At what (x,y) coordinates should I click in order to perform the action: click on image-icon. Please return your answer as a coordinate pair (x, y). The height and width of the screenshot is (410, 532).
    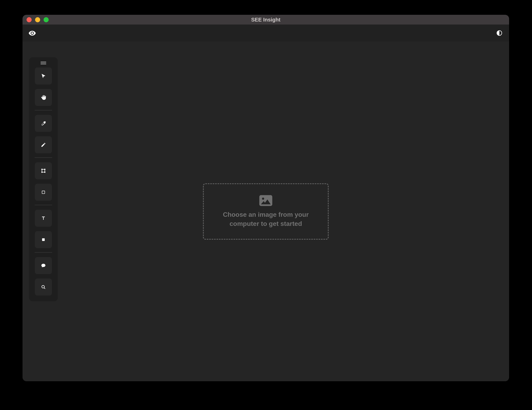
    Looking at the image, I should click on (266, 200).